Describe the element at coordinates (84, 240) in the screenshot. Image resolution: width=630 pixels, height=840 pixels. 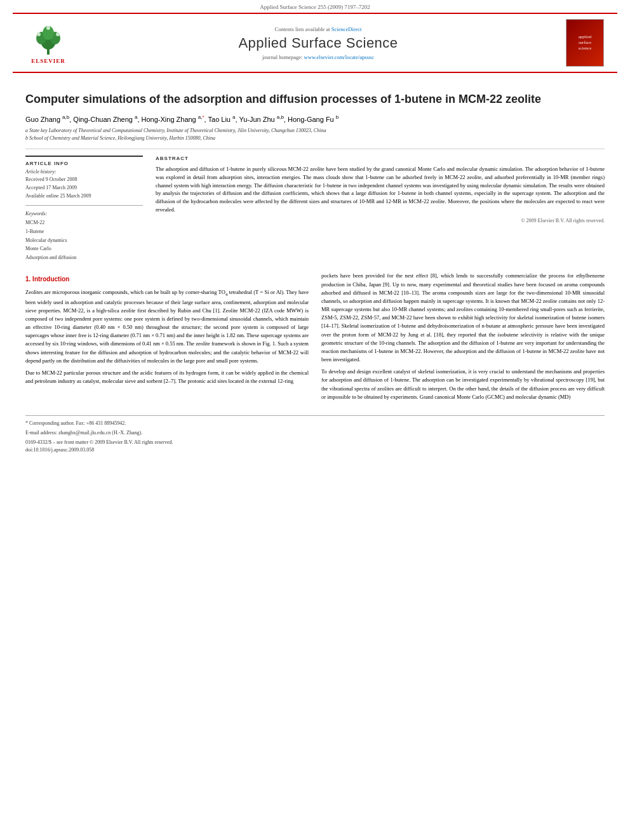
I see `keywords-list: MCM-22 1-Butene Molecular dynamics Monte…` at that location.